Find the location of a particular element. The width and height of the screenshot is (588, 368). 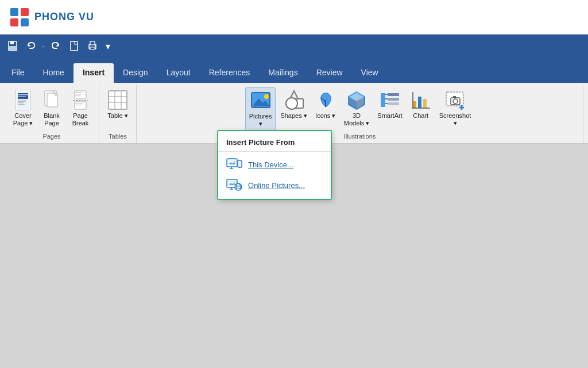

page-break-button: PageBreak is located at coordinates (80, 108).